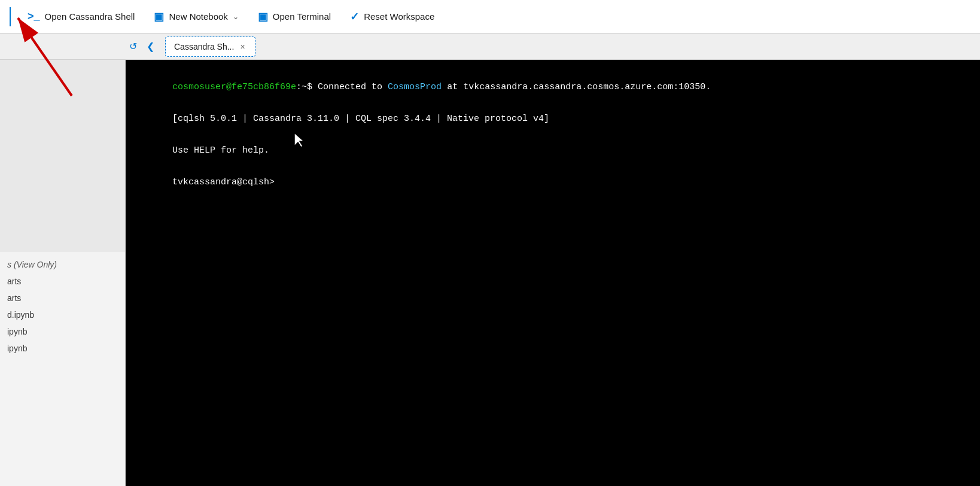 The width and height of the screenshot is (980, 486). Describe the element at coordinates (62, 369) in the screenshot. I see `sidebar-list: s (View Only) arts arts d.ipynb ipynb ip…` at that location.